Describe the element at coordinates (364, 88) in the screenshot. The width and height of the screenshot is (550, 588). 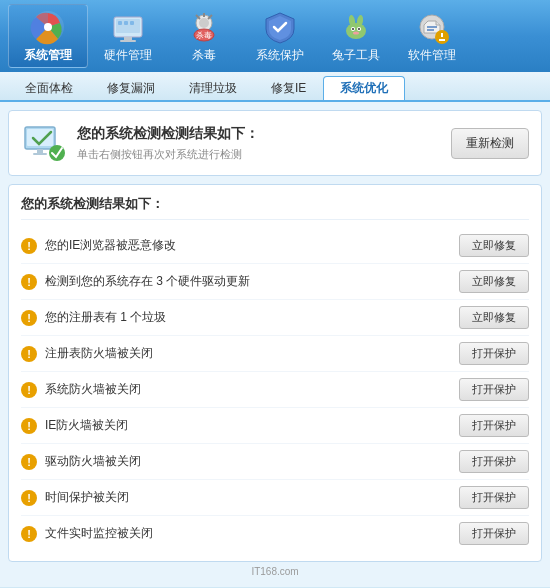
I see `tab-optimize: 系统优化` at that location.